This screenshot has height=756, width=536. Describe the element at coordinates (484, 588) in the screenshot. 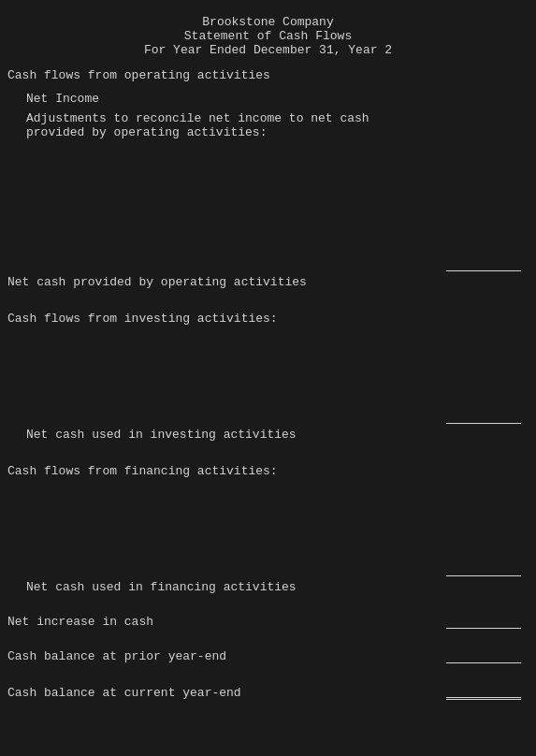

I see `financing-total-value` at that location.